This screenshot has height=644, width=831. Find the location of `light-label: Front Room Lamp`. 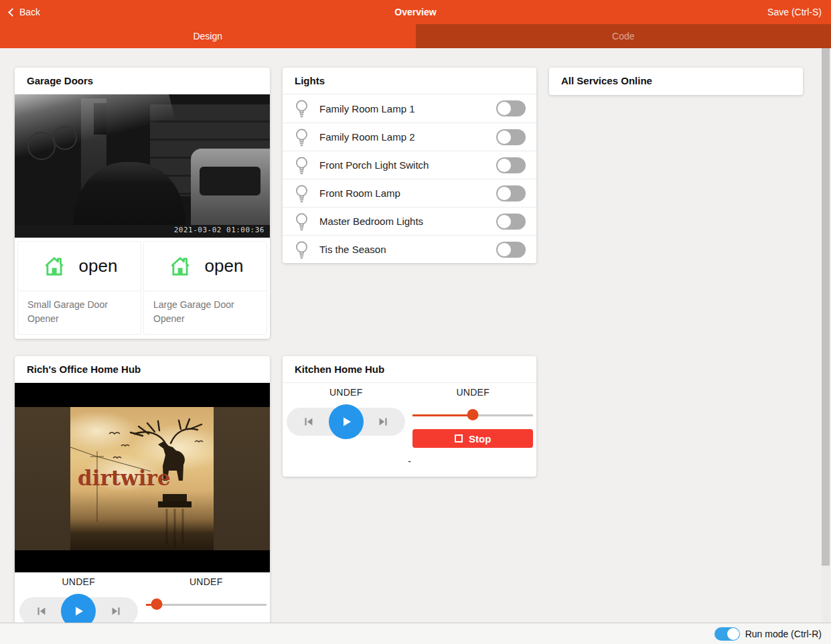

light-label: Front Room Lamp is located at coordinates (408, 193).